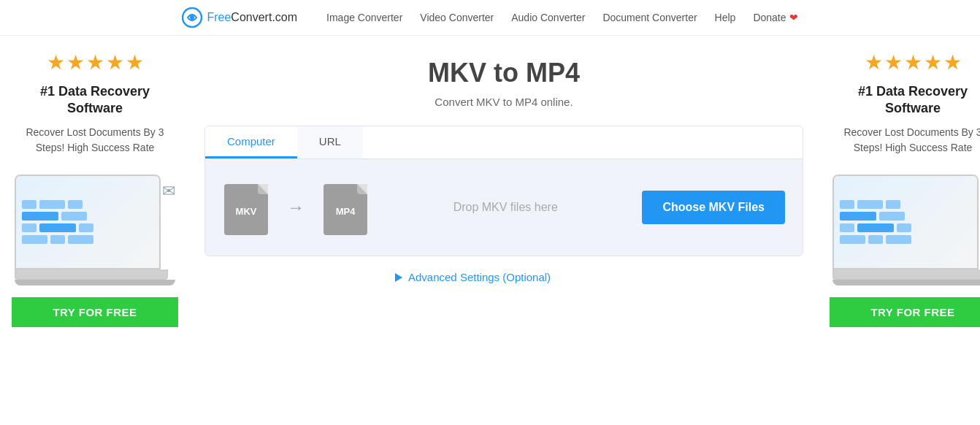  I want to click on right-laptop-screen, so click(906, 222).